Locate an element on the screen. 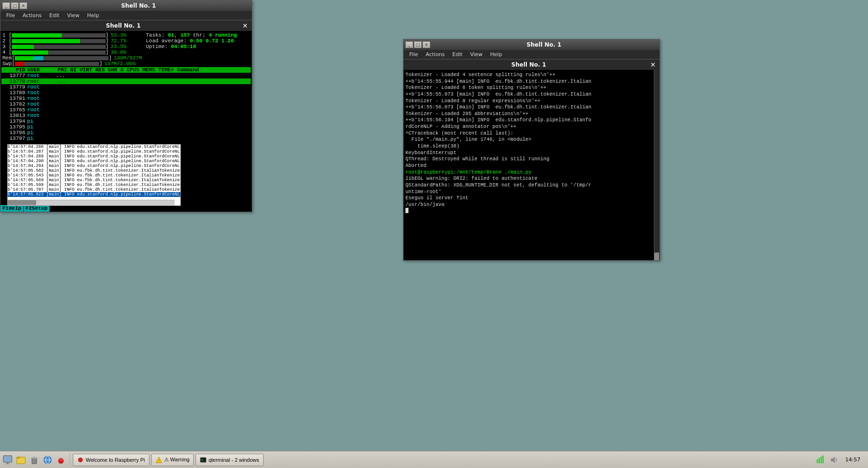 The image size is (868, 468). htop-row-13777: 13777root... is located at coordinates (126, 76).